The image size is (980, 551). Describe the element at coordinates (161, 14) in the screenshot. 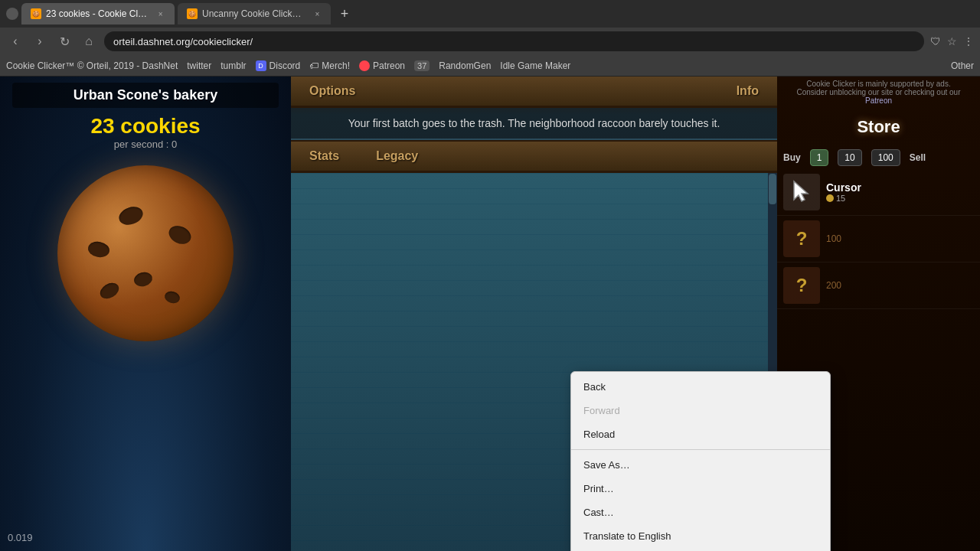

I see `tab1-close: ×` at that location.